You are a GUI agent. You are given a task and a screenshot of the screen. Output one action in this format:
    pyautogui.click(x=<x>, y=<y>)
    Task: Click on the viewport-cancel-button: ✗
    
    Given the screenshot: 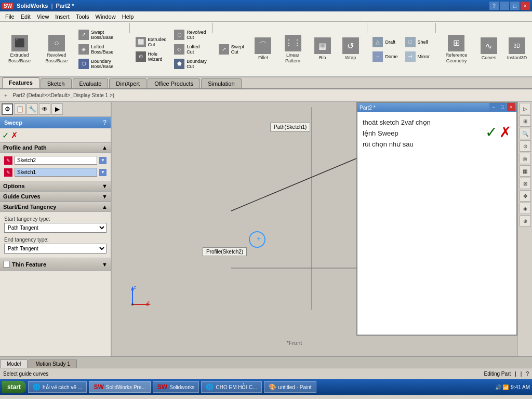 What is the action you would take?
    pyautogui.click(x=505, y=132)
    